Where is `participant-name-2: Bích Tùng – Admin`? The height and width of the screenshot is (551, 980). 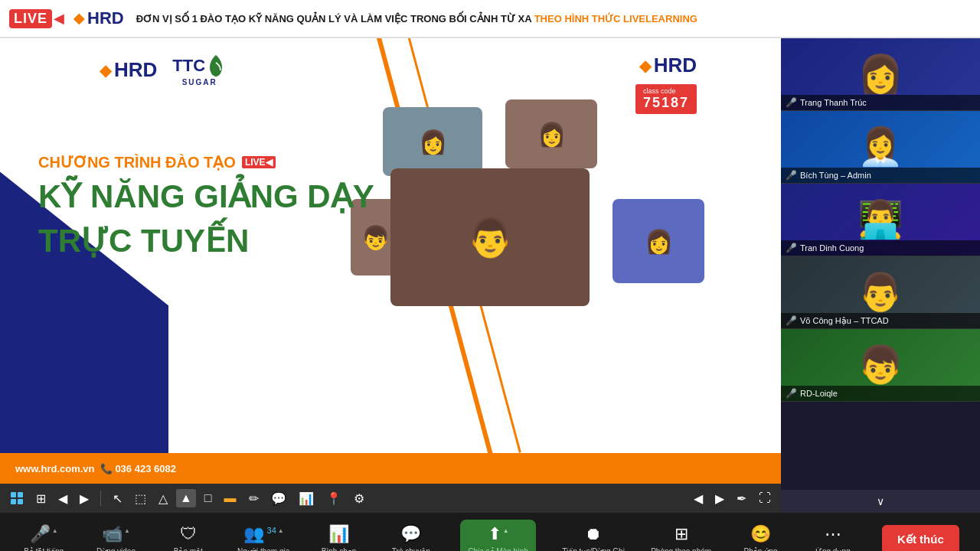 participant-name-2: Bích Tùng – Admin is located at coordinates (836, 175).